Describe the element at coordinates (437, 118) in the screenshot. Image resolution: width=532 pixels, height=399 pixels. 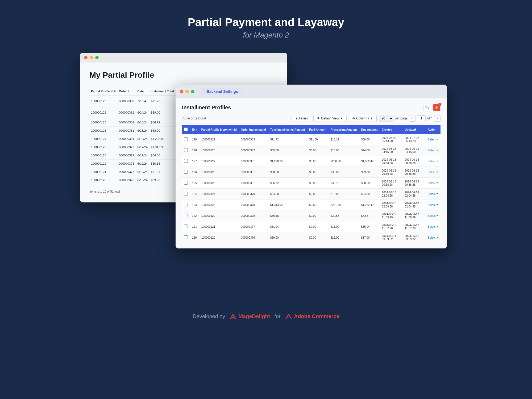
I see `next-page-button: >` at that location.